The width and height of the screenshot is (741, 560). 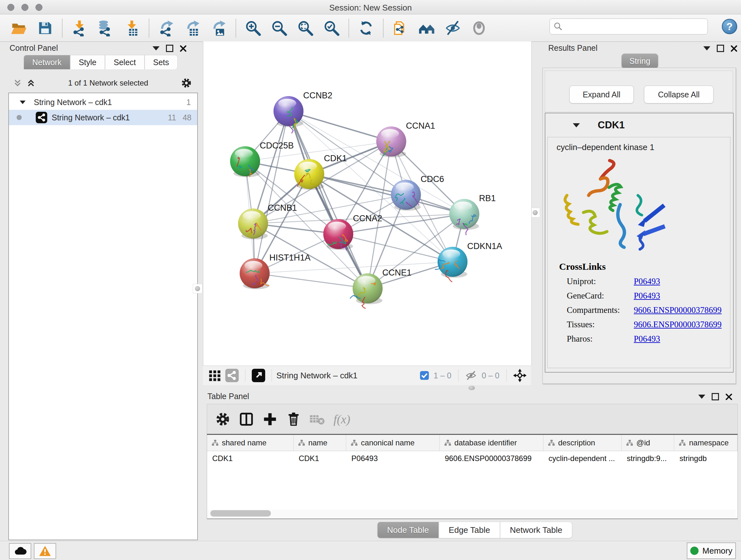 I want to click on tab-select: Select, so click(x=125, y=62).